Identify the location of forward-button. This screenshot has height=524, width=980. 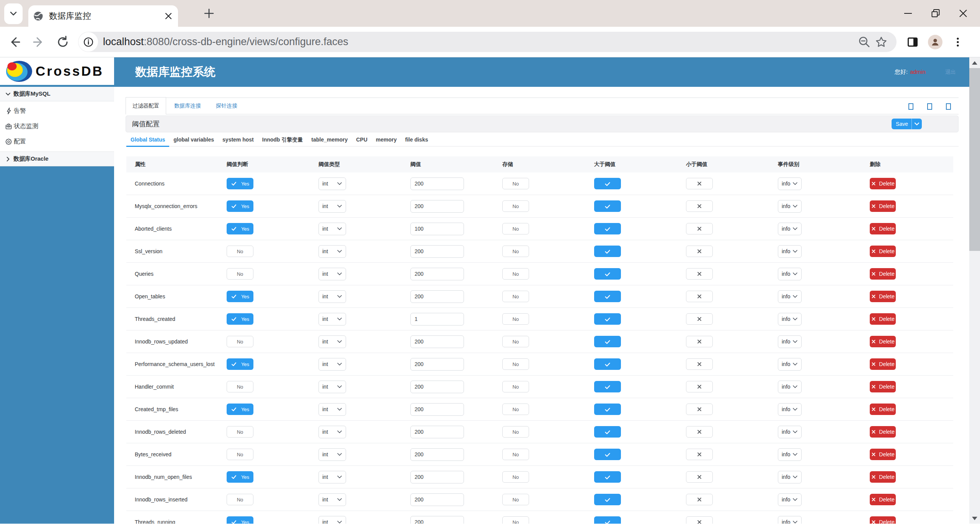
(39, 42).